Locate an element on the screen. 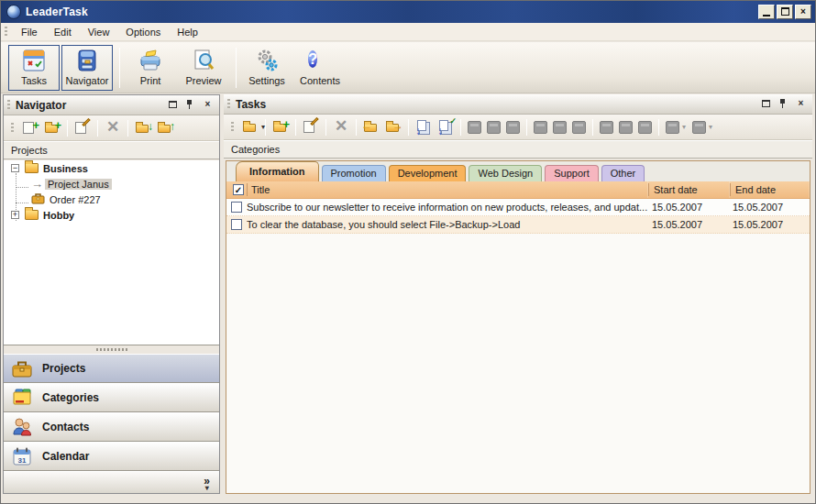 The image size is (816, 504). tasks-icon is located at coordinates (34, 60).